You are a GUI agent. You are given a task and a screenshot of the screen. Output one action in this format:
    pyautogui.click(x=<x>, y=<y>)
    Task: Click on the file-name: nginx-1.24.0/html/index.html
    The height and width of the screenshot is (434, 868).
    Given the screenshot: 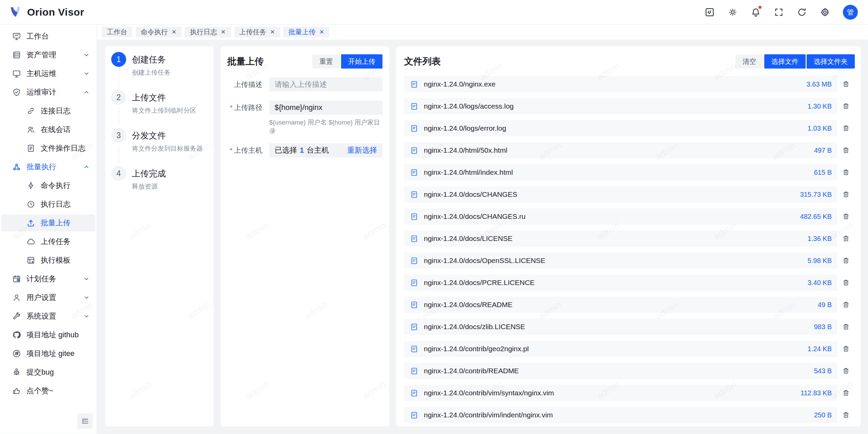 What is the action you would take?
    pyautogui.click(x=619, y=172)
    